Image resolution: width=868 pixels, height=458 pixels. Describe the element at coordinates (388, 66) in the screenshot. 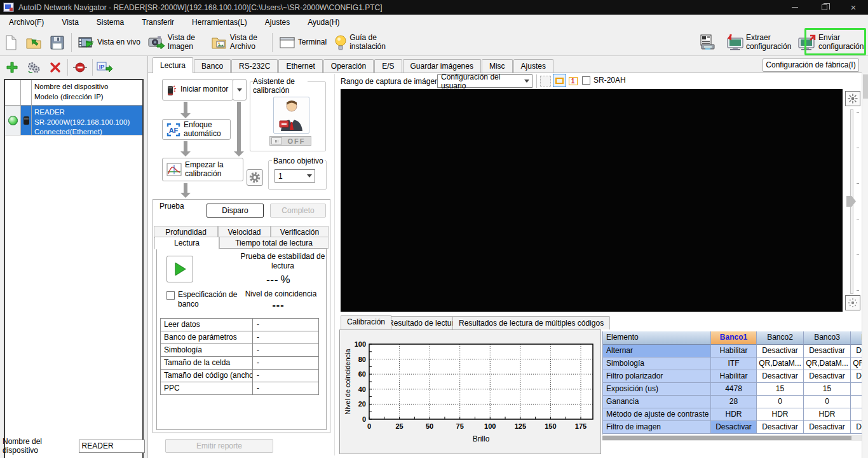

I see `tab-es: E/S` at that location.